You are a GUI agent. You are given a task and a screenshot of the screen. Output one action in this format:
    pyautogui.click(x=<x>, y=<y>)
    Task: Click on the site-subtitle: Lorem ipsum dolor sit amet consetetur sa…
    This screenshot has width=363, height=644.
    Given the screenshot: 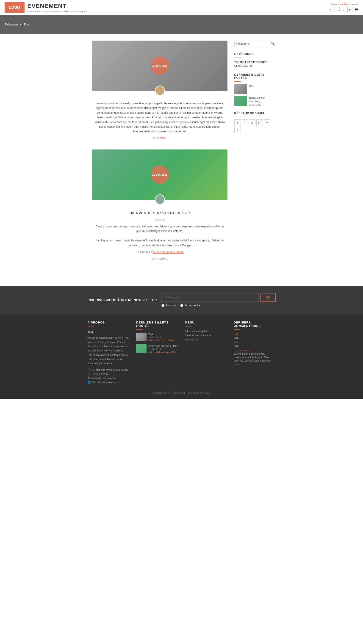 What is the action you would take?
    pyautogui.click(x=58, y=12)
    